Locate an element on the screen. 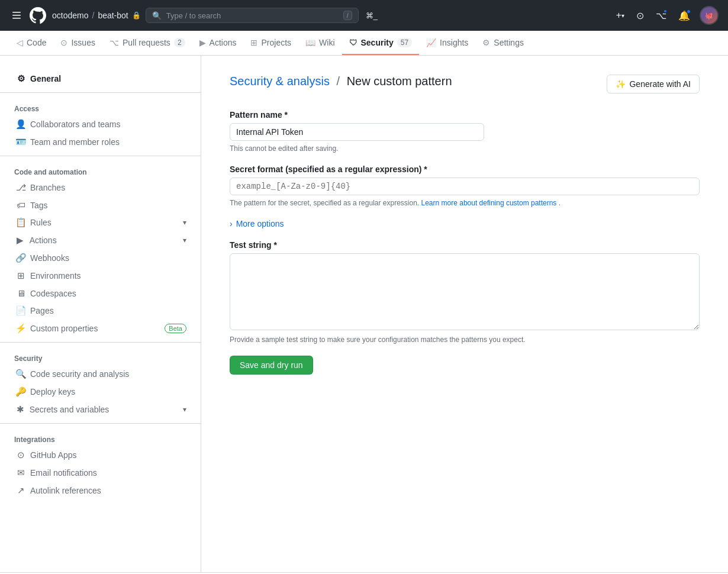 Image resolution: width=728 pixels, height=574 pixels. tab-code: ◁ Code is located at coordinates (31, 43).